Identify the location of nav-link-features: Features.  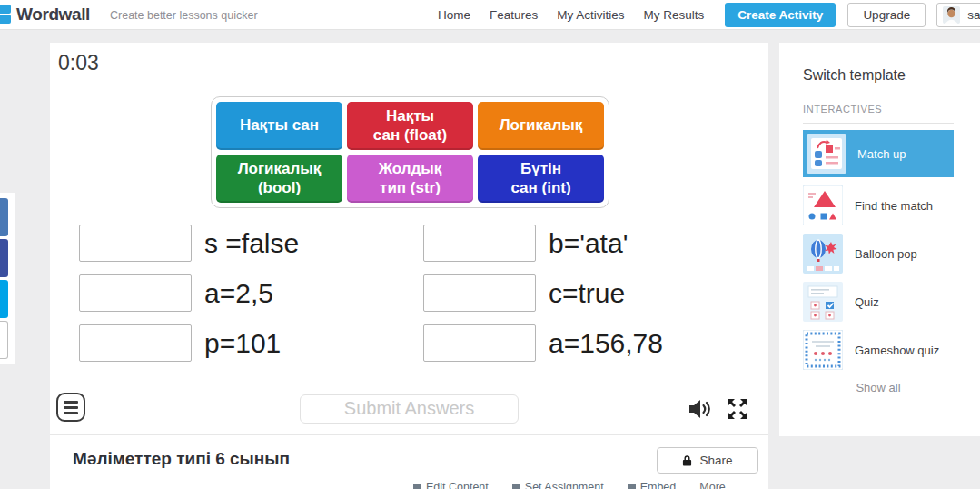
(514, 15).